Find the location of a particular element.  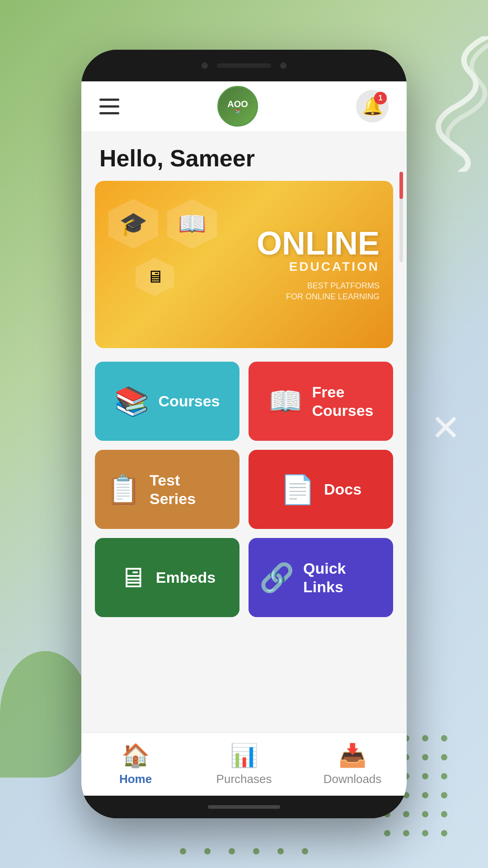

nav-purchases: 📊 Purchases is located at coordinates (244, 764).